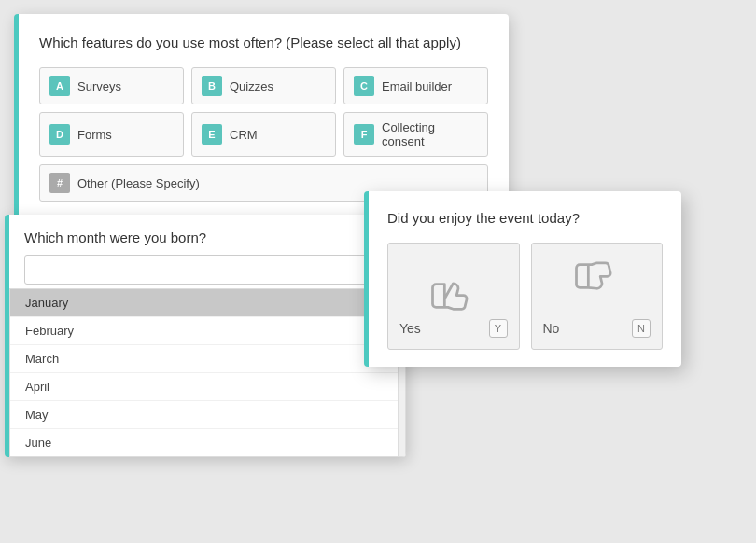 The image size is (756, 543). Describe the element at coordinates (207, 331) in the screenshot. I see `dropdown-list-item: February` at that location.